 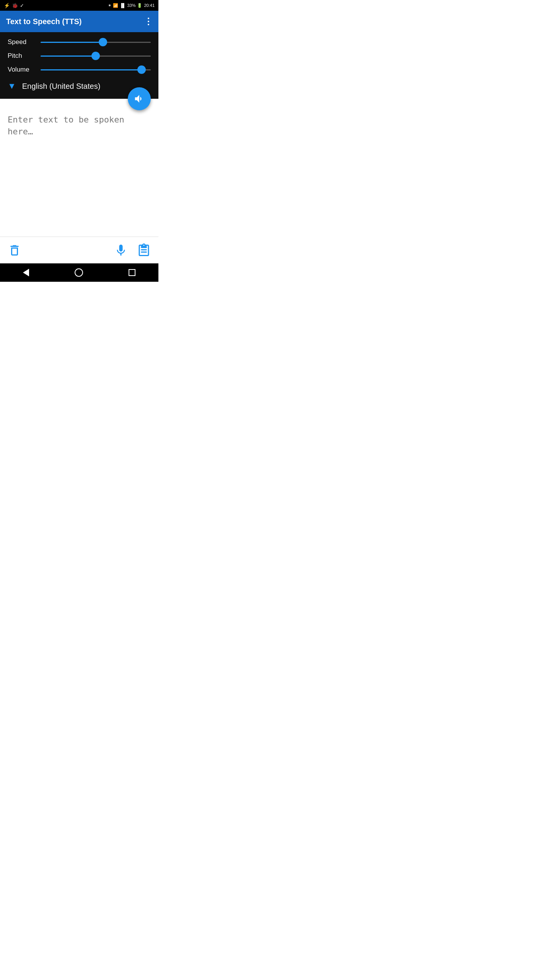 I want to click on status-left-icons: ⚡ 🐞 ✓, so click(x=14, y=5).